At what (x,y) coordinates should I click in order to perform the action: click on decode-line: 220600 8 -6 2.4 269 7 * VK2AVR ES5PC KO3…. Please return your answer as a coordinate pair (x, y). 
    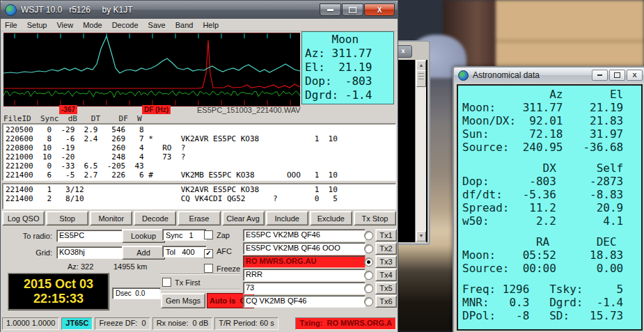
    Looking at the image, I should click on (199, 139).